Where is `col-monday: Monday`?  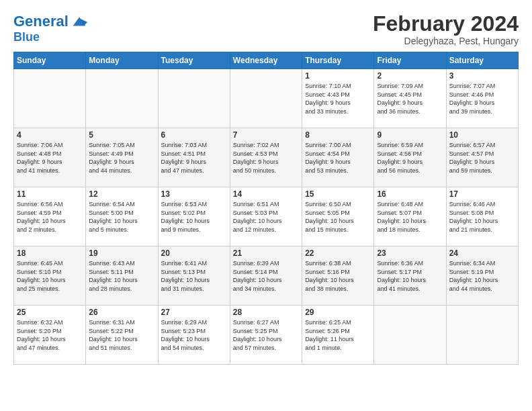 col-monday: Monday is located at coordinates (122, 60).